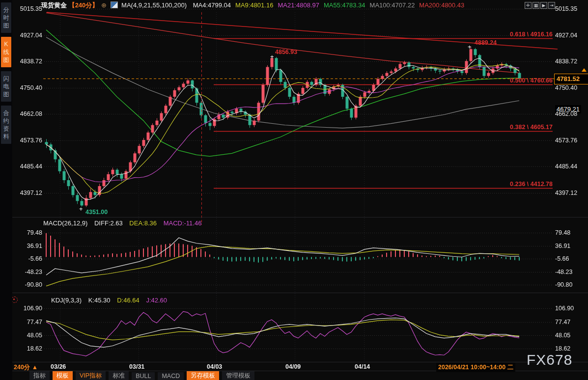 Image resolution: width=588 pixels, height=380 pixels. What do you see at coordinates (143, 223) in the screenshot?
I see `macd-dea: DEA:8.36` at bounding box center [143, 223].